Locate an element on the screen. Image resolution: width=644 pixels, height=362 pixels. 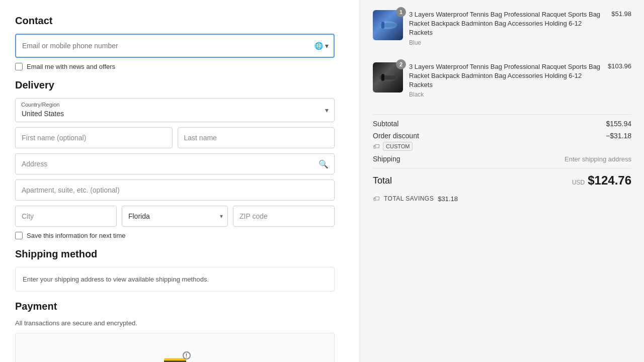
total-right: USD $124.76 is located at coordinates (602, 180).